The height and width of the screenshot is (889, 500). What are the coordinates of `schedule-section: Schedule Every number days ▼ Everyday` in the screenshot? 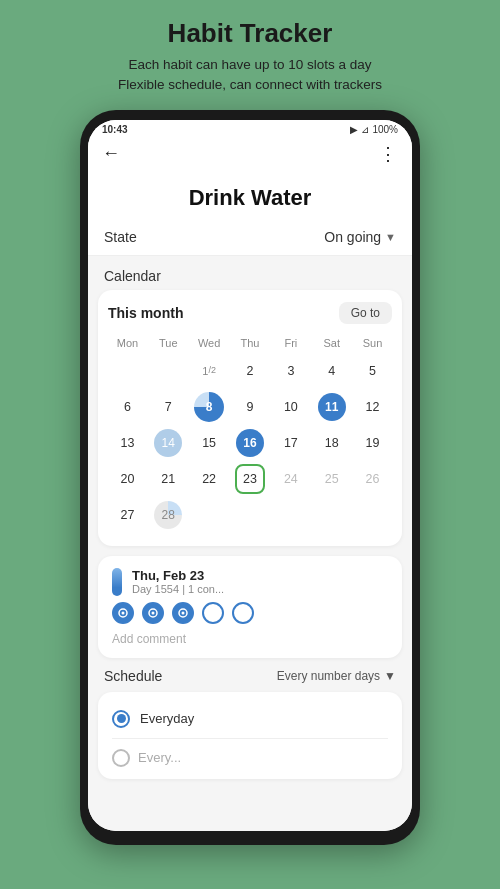 It's located at (250, 724).